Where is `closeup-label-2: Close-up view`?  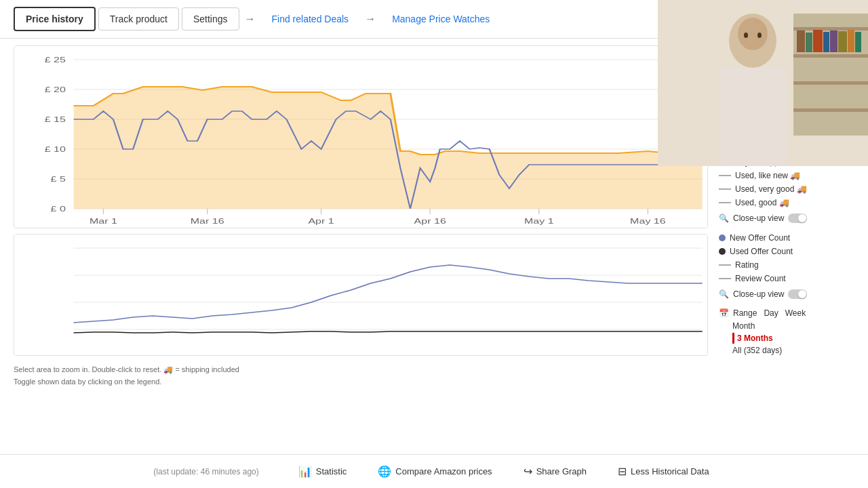
closeup-label-2: Close-up view is located at coordinates (758, 294).